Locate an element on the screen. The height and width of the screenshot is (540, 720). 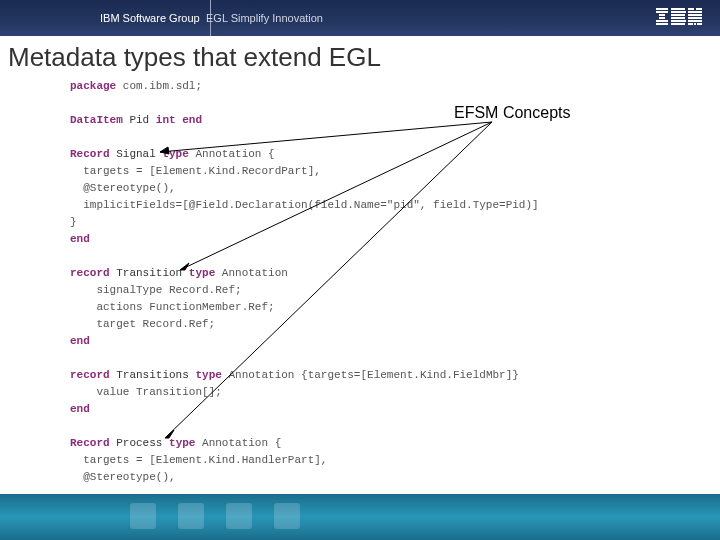
code-text: value Transition[]; is located at coordinates (146, 392).